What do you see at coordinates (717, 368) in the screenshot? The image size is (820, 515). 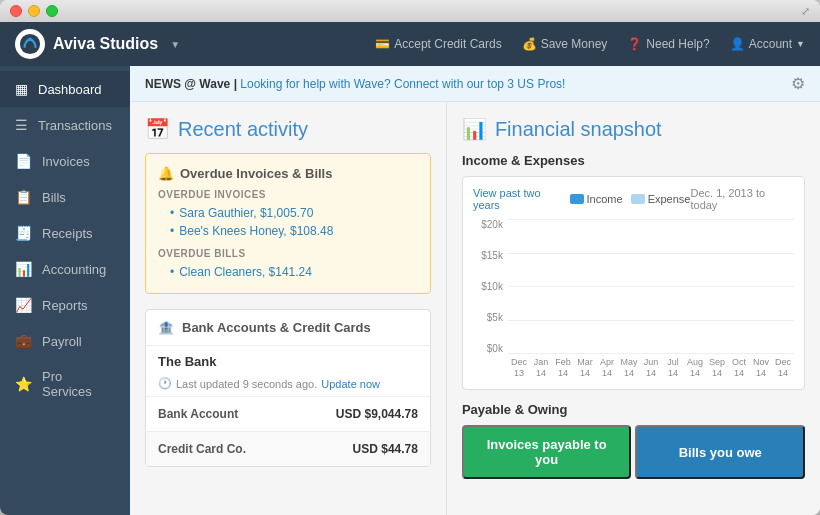 I see `x-label: Sep14` at bounding box center [717, 368].